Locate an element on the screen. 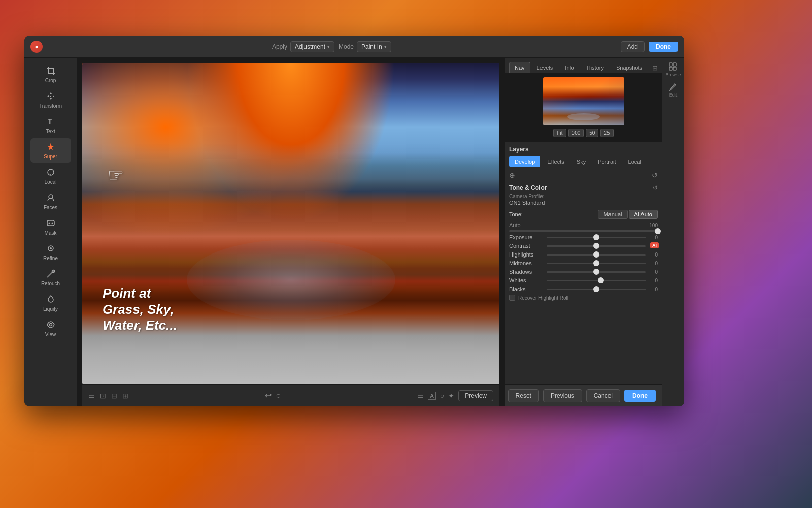 The width and height of the screenshot is (812, 508). tab-history: History is located at coordinates (595, 68).